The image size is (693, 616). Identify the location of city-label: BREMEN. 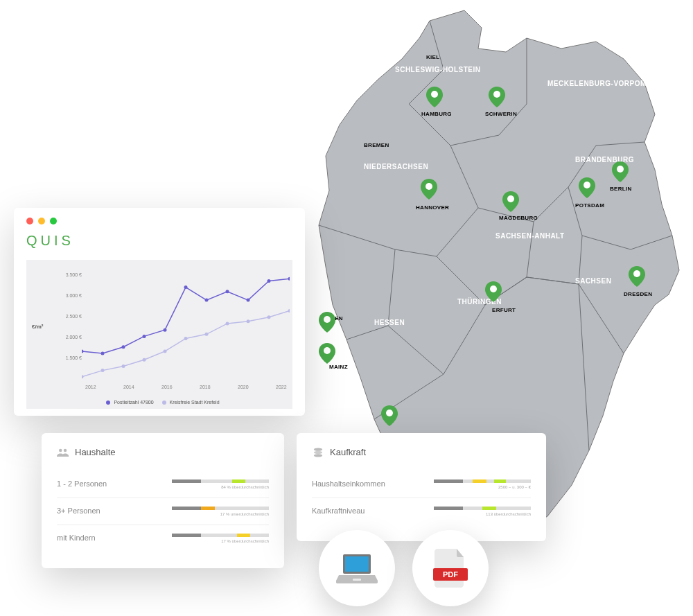
(376, 146).